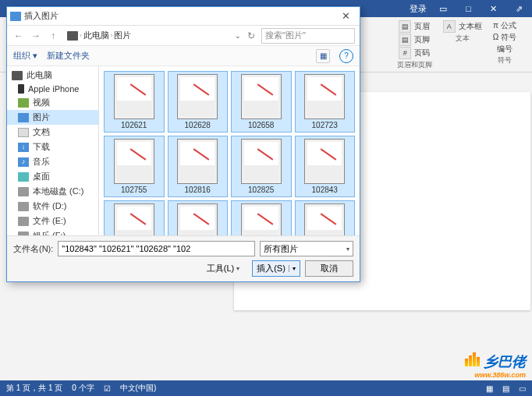 This screenshot has width=532, height=396. Describe the element at coordinates (53, 232) in the screenshot. I see `sidebar-item-f-drive: 娱乐 (F:)` at that location.